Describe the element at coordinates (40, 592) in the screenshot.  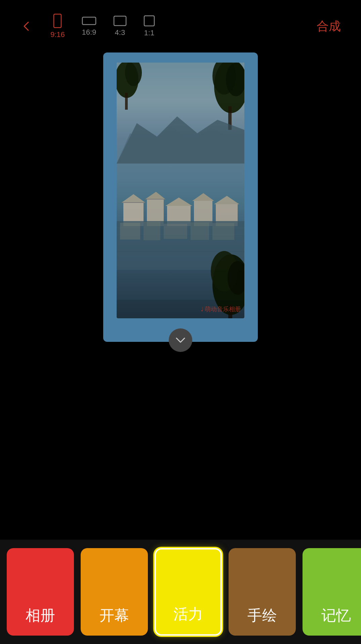
I see `category-album: 相册` at that location.